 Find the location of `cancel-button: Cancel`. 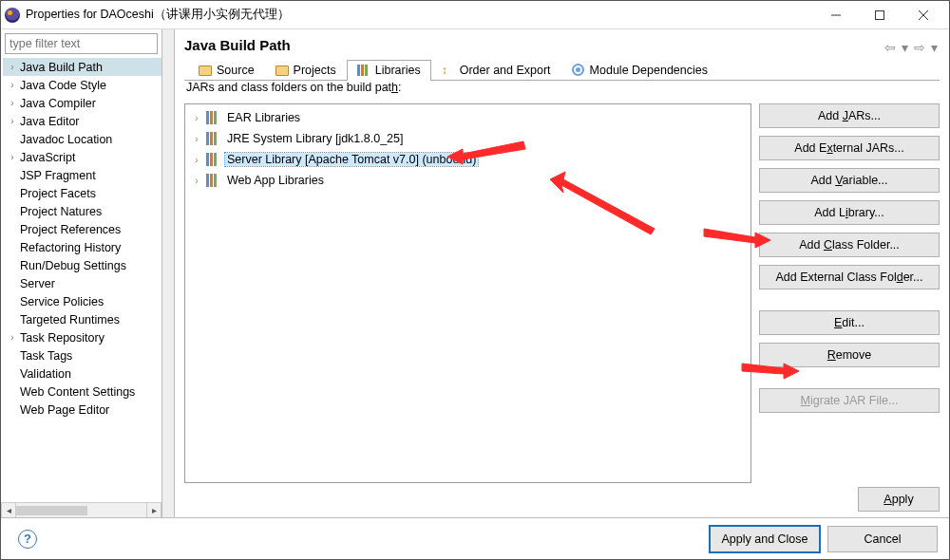

cancel-button: Cancel is located at coordinates (883, 539).